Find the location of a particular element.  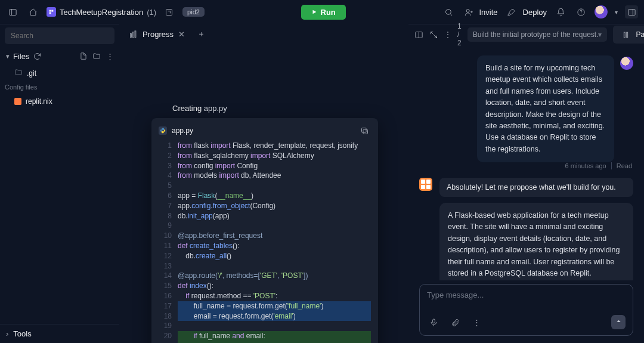

tree-file-replitnix: replit.nix is located at coordinates (65, 101).